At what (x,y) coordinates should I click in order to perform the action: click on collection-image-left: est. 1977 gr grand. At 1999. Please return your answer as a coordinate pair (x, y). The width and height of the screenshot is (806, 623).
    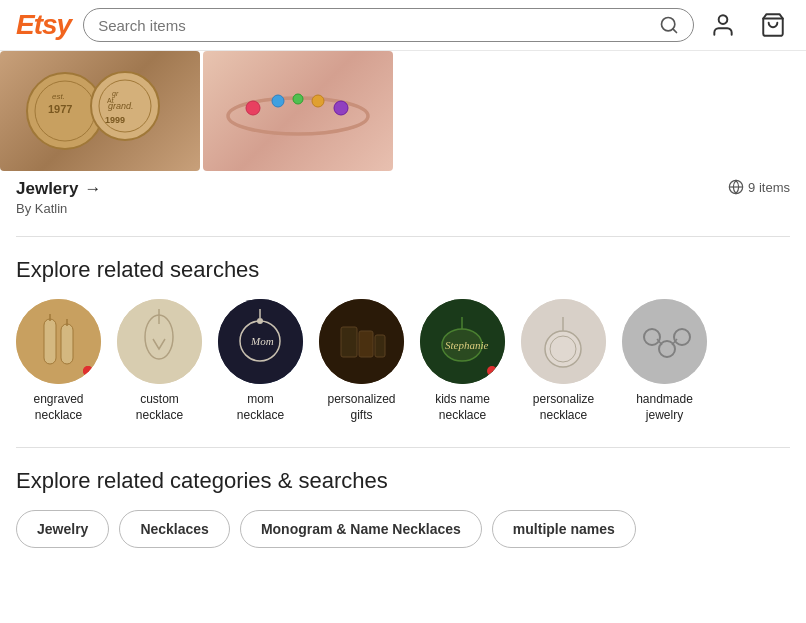
    Looking at the image, I should click on (100, 111).